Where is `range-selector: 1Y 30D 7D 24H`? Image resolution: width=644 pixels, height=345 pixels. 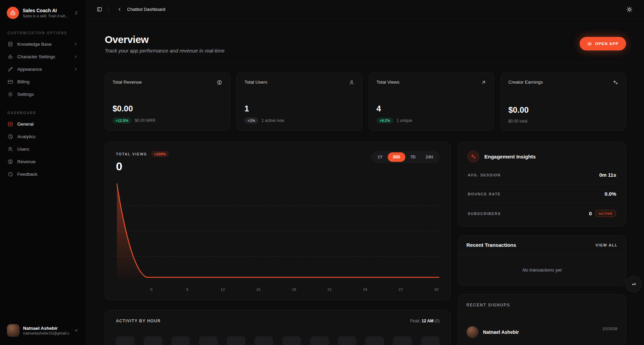 range-selector: 1Y 30D 7D 24H is located at coordinates (405, 157).